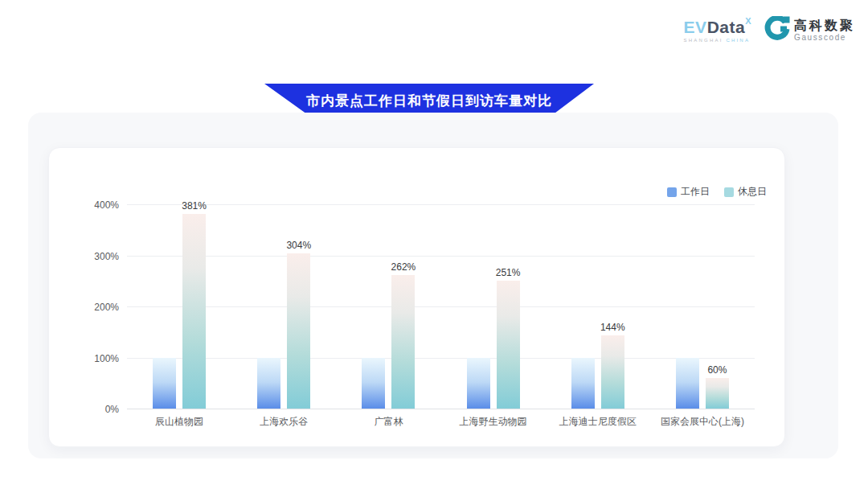  Describe the element at coordinates (194, 206) in the screenshot. I see `bar-value-label-1: 381%` at that location.